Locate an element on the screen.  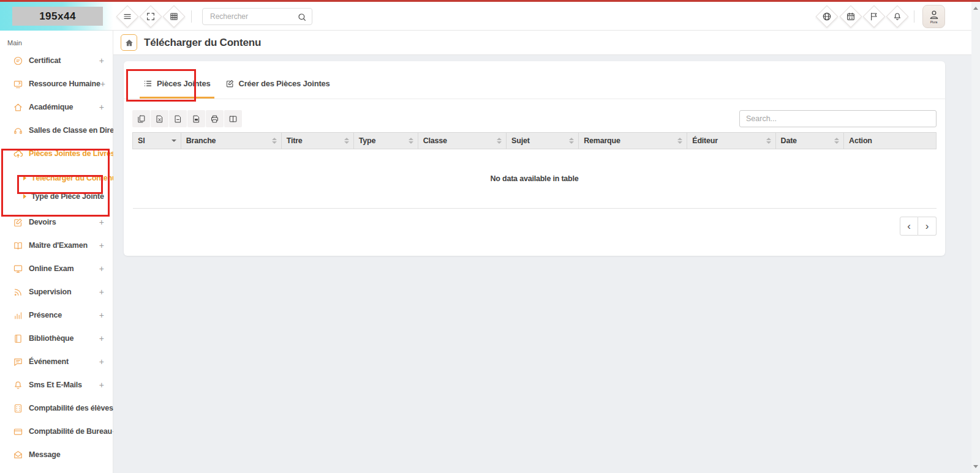
print-button is located at coordinates (214, 119).